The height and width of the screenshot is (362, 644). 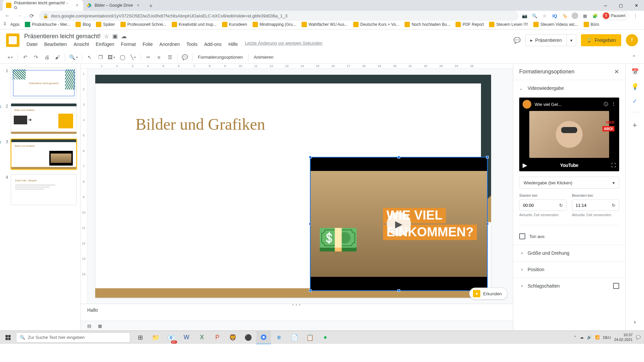 I want to click on menu-folie: Folie, so click(x=148, y=44).